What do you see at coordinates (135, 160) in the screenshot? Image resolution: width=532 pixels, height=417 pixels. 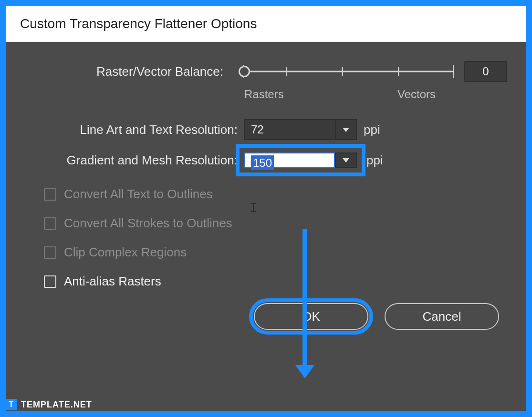 I see `gradient-label: Gradient and Mesh Resolution:` at bounding box center [135, 160].